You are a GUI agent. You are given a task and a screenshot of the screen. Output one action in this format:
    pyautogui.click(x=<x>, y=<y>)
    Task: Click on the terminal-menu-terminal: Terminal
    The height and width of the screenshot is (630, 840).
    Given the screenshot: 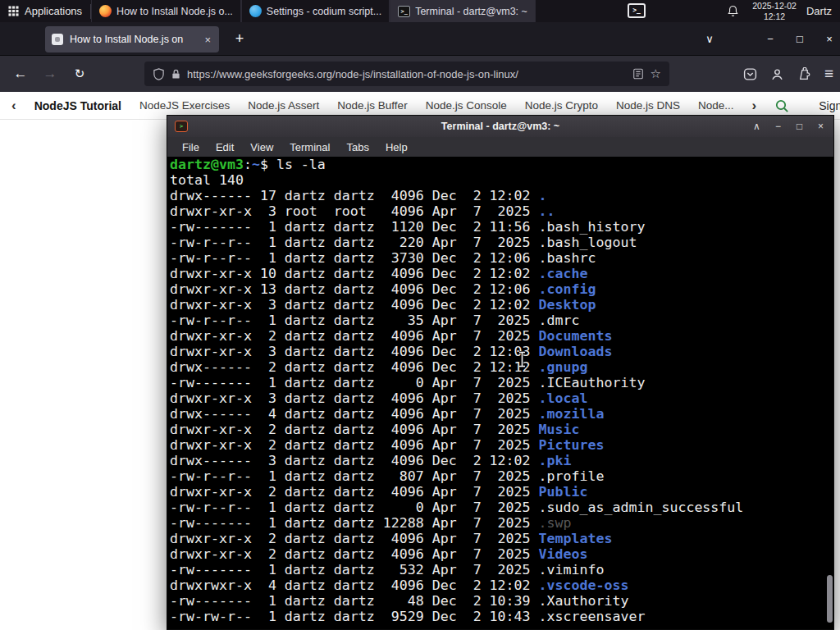 What is the action you would take?
    pyautogui.click(x=310, y=148)
    